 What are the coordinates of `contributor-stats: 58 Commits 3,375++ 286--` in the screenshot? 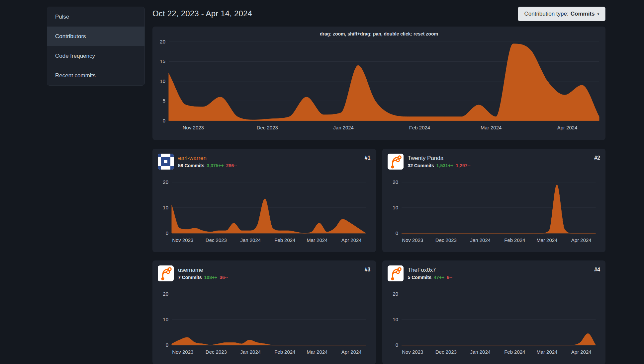 It's located at (269, 166).